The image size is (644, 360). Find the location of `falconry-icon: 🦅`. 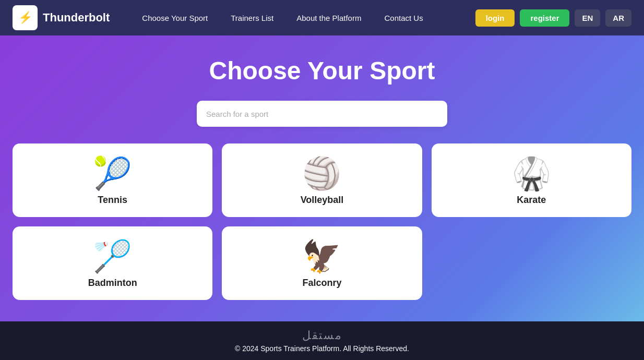

falconry-icon: 🦅 is located at coordinates (321, 257).